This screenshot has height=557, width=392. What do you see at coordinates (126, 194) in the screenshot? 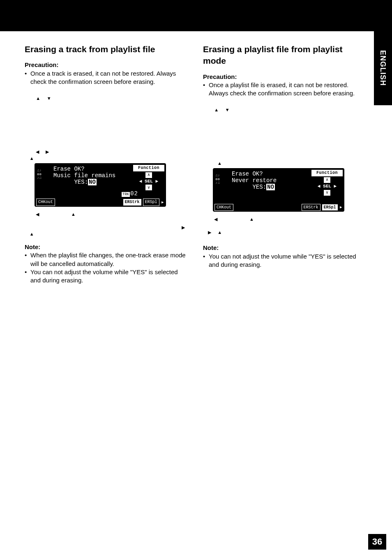
I see `trk-label: TRK` at bounding box center [126, 194].